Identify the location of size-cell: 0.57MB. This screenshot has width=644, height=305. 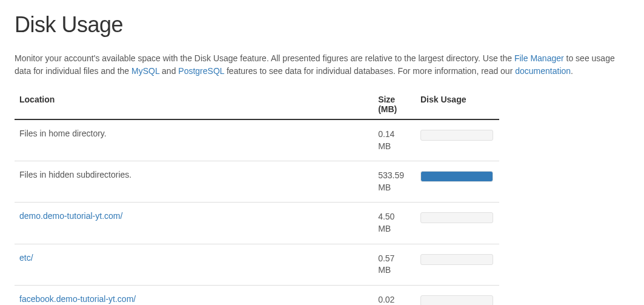
(393, 264).